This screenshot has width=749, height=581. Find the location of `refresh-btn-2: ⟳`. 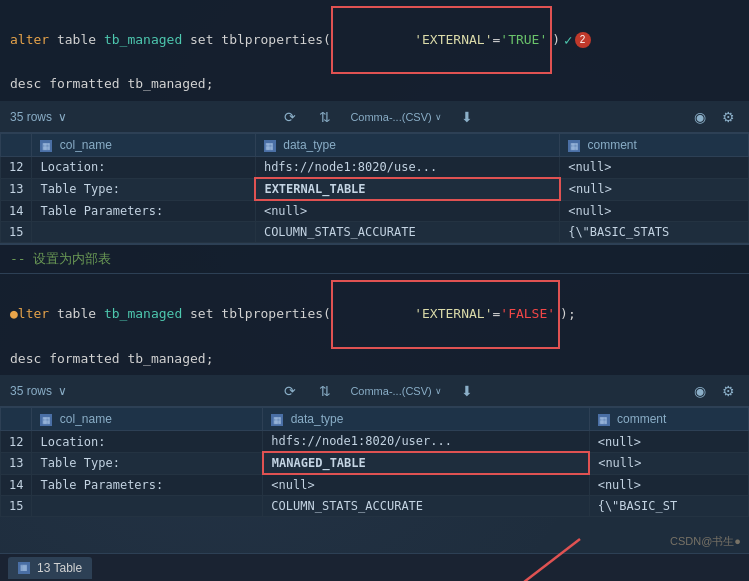

refresh-btn-2: ⟳ is located at coordinates (290, 391).